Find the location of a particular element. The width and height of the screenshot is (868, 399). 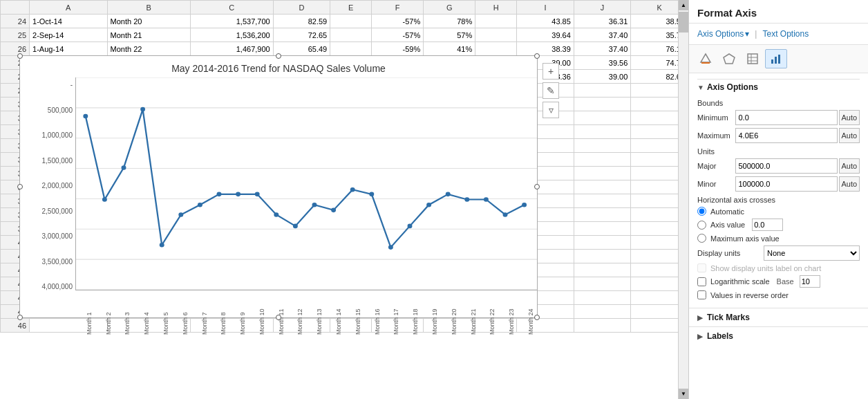

size-icon-btn is located at coordinates (753, 59).